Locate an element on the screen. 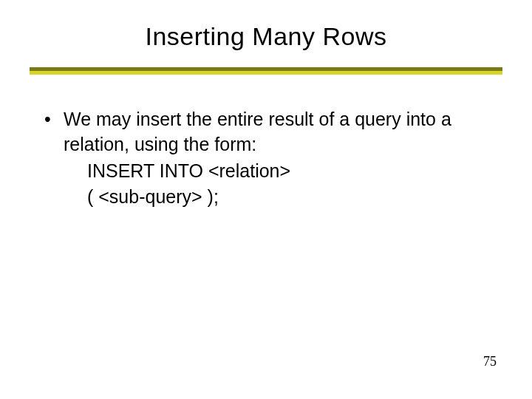  bullet-text: We may insert the entire result of a que… is located at coordinates (283, 132).